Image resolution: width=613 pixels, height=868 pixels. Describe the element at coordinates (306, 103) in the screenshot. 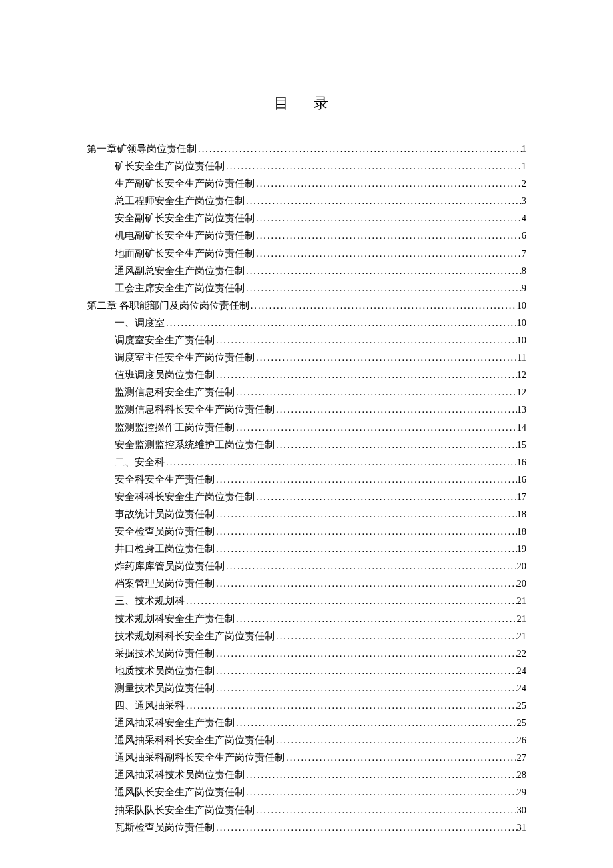

I see `toc-title: 目 录` at that location.